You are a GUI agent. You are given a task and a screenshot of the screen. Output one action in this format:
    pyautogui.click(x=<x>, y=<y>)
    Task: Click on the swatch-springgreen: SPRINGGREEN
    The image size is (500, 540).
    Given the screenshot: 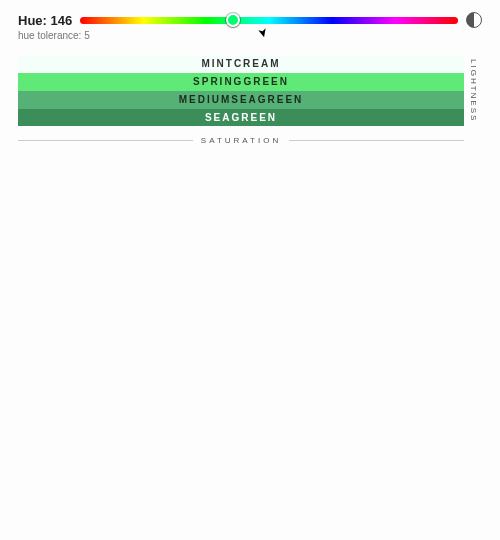 What is the action you would take?
    pyautogui.click(x=241, y=82)
    